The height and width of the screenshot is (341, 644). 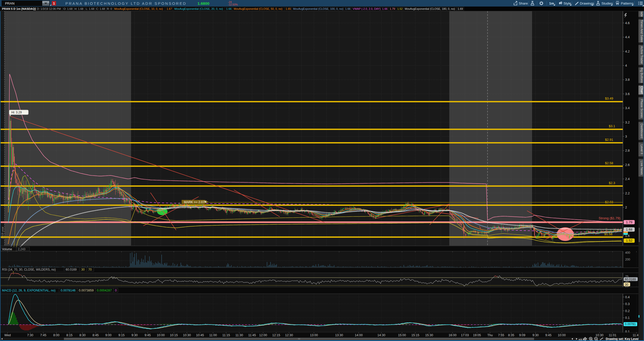 I want to click on svg-text: $3.1, so click(x=612, y=126).